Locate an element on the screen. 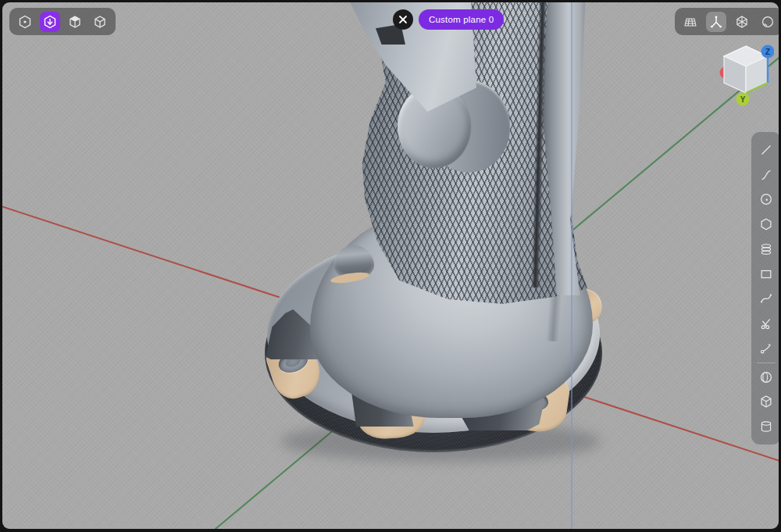 The height and width of the screenshot is (532, 781). box-tool-button is located at coordinates (766, 402).